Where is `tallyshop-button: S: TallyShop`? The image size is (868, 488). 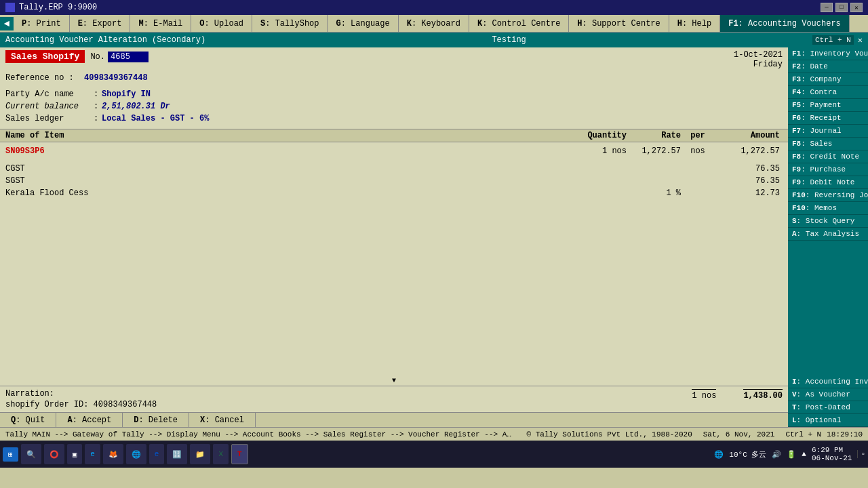
tallyshop-button: S: TallyShop is located at coordinates (290, 23).